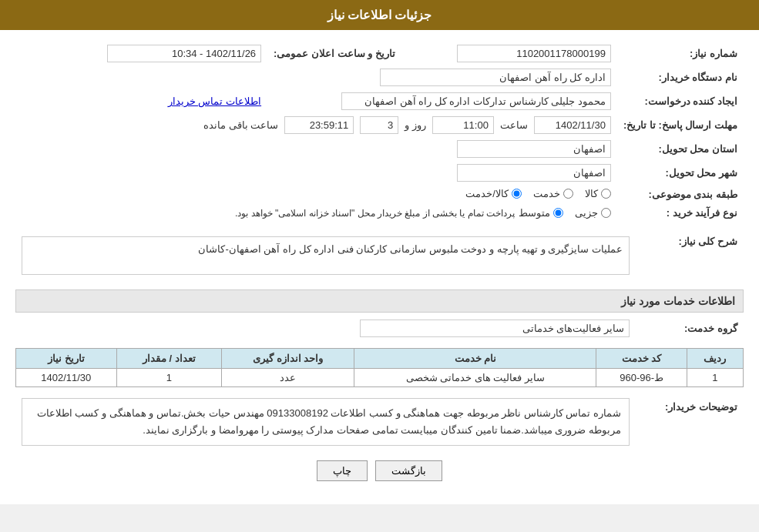 The width and height of the screenshot is (759, 532). I want to click on need-number-value: 1102001178000199, so click(534, 54).